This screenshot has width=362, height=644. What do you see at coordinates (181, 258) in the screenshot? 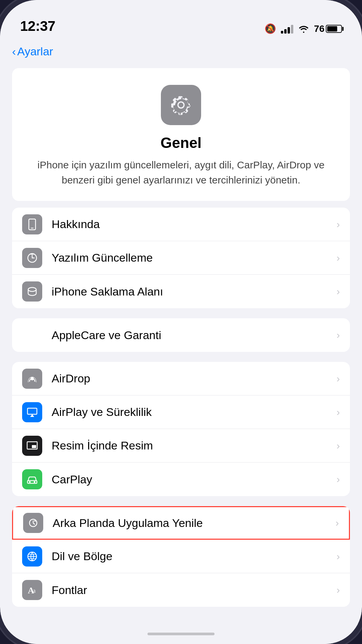
I see `section-device: Hakkında › Yazılım Güncelleme ›` at bounding box center [181, 258].